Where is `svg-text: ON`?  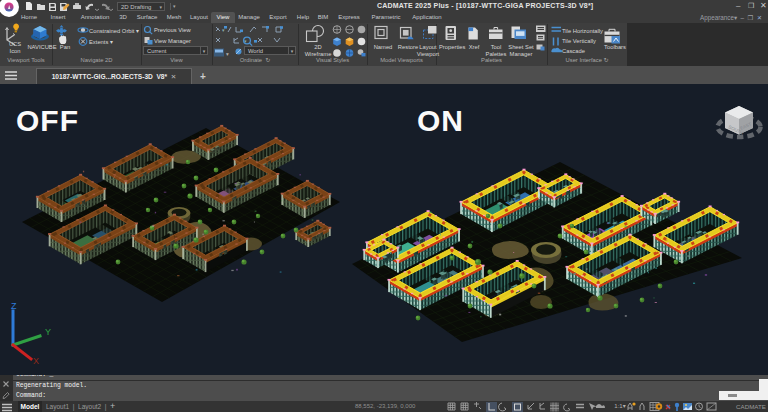 svg-text: ON is located at coordinates (440, 120).